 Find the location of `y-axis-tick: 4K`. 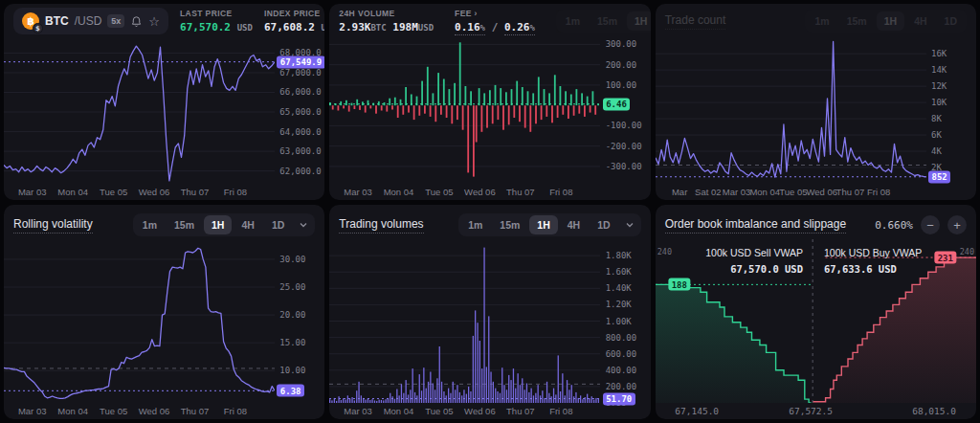

y-axis-tick: 4K is located at coordinates (936, 151).